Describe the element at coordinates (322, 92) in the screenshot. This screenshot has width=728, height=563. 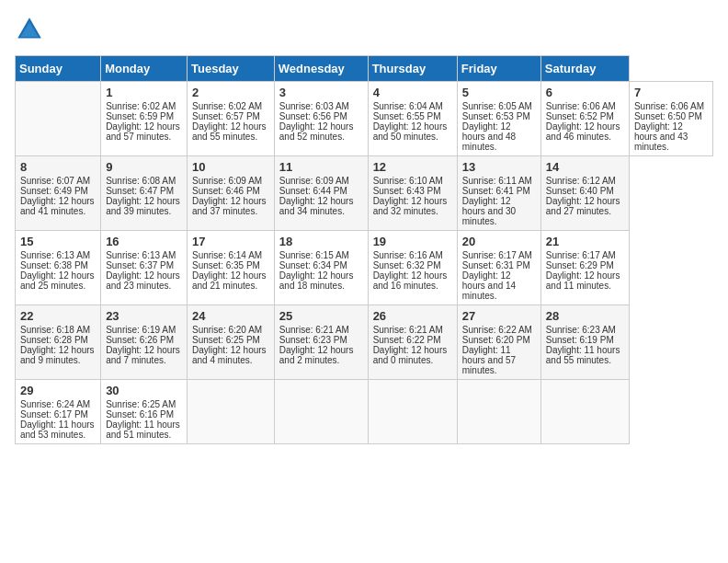
I see `day-number: 3` at that location.